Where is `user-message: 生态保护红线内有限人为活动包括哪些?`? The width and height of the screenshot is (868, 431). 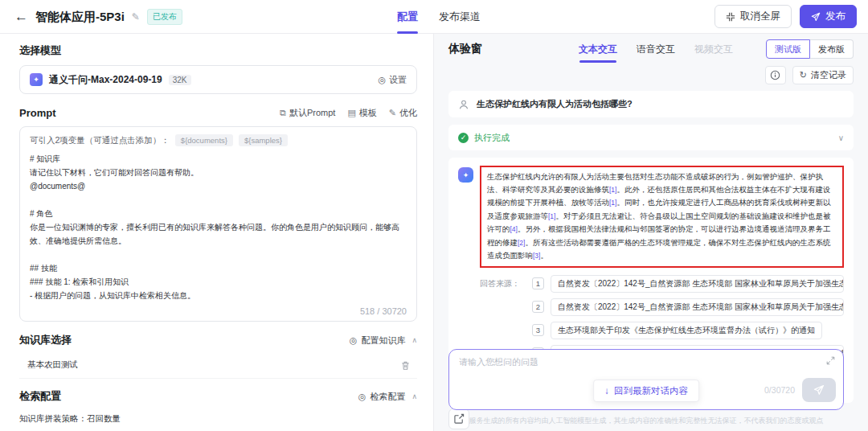 user-message: 生态保护红线内有限人为活动包括哪些? is located at coordinates (651, 105).